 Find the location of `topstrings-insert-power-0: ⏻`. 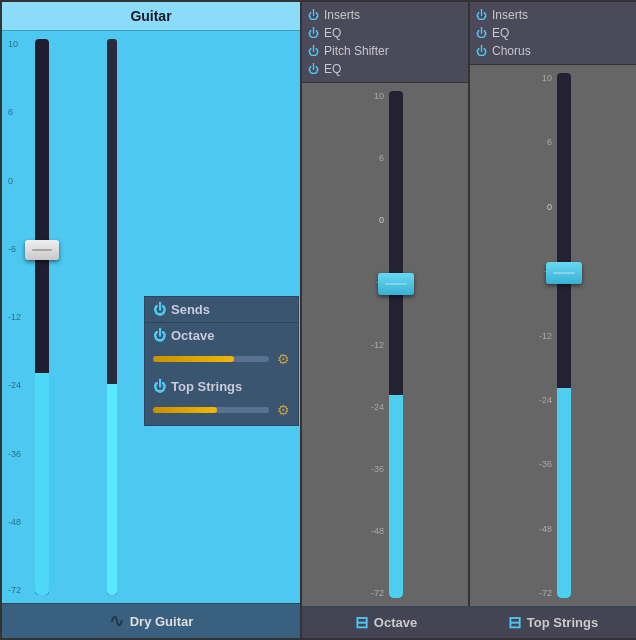

topstrings-insert-power-0: ⏻ is located at coordinates (482, 15).